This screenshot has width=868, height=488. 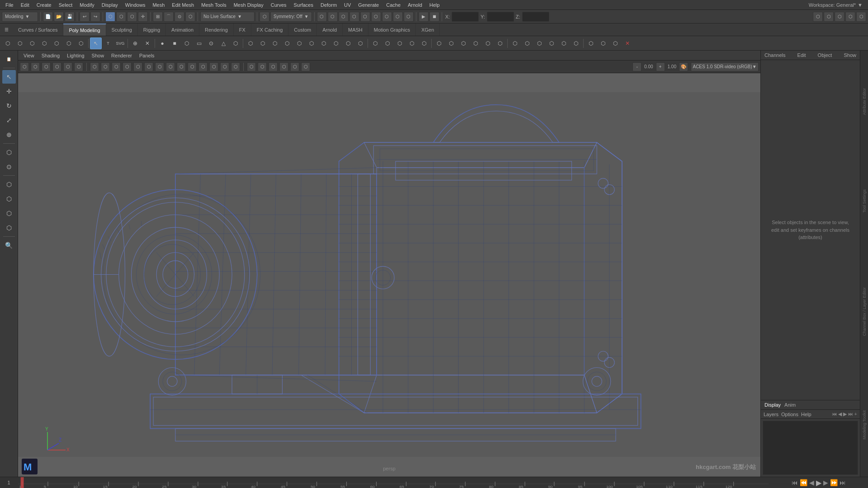 I want to click on render-stop-btn: ⏹, so click(x=434, y=17).